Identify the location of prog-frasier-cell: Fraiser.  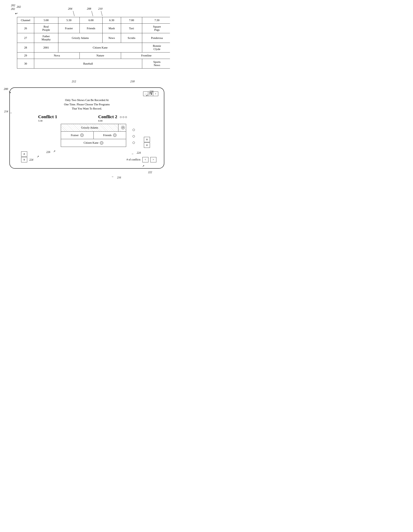
(77, 135).